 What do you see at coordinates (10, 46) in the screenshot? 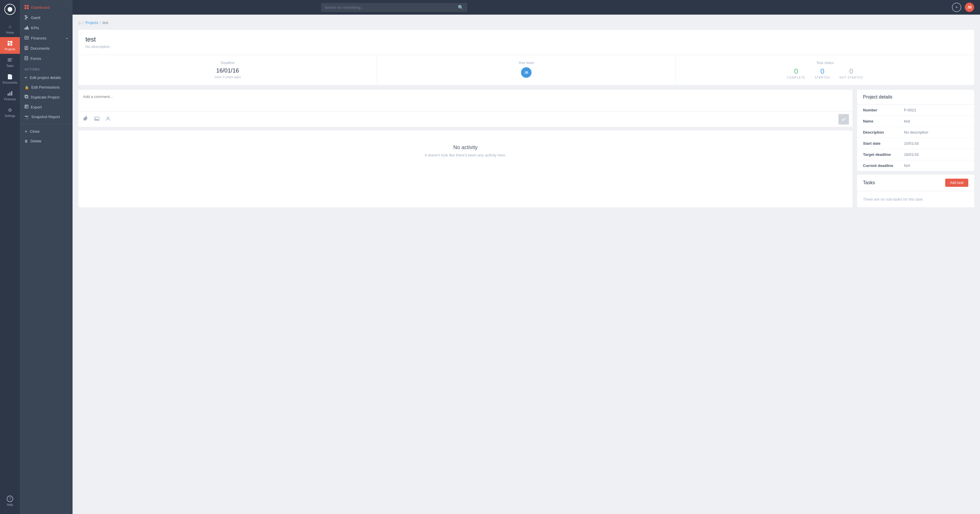
I see `sidebar-item-projects: Projects` at bounding box center [10, 46].